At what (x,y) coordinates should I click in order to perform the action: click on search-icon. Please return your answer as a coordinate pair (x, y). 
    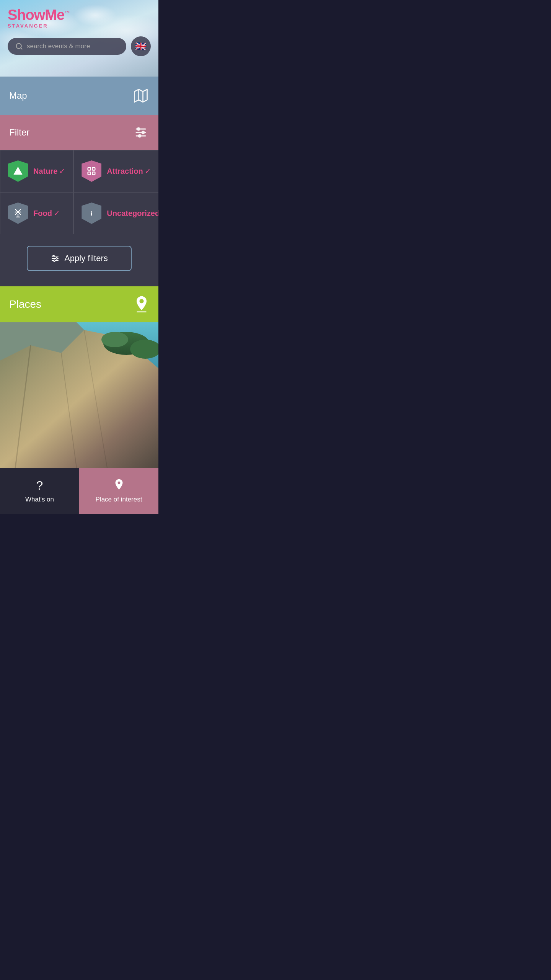
    Looking at the image, I should click on (19, 46).